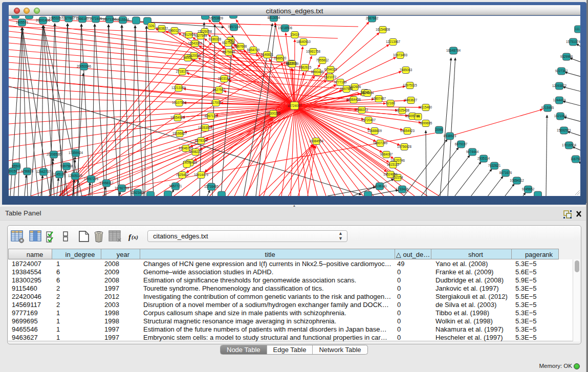 The width and height of the screenshot is (588, 372). I want to click on svg-text: 6497568, so click(347, 89).